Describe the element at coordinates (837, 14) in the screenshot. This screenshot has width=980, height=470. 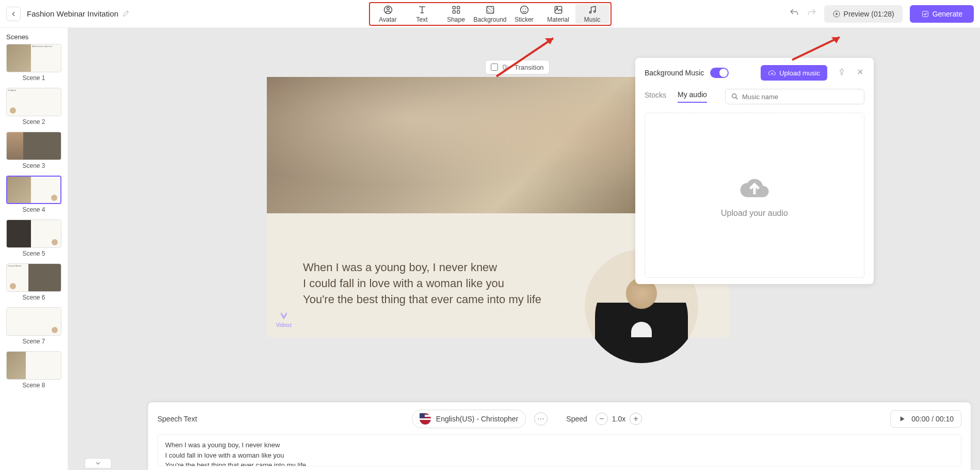
I see `play-circle-icon` at that location.